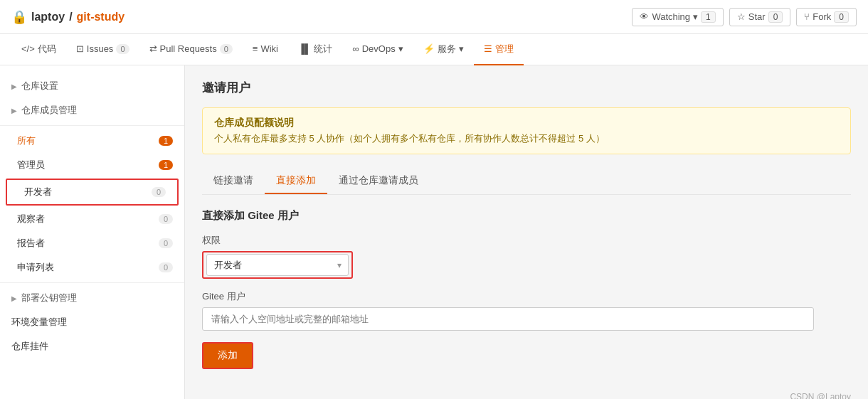 The height and width of the screenshot is (399, 868). Describe the element at coordinates (696, 17) in the screenshot. I see `chevron-down-icon: ▾` at that location.